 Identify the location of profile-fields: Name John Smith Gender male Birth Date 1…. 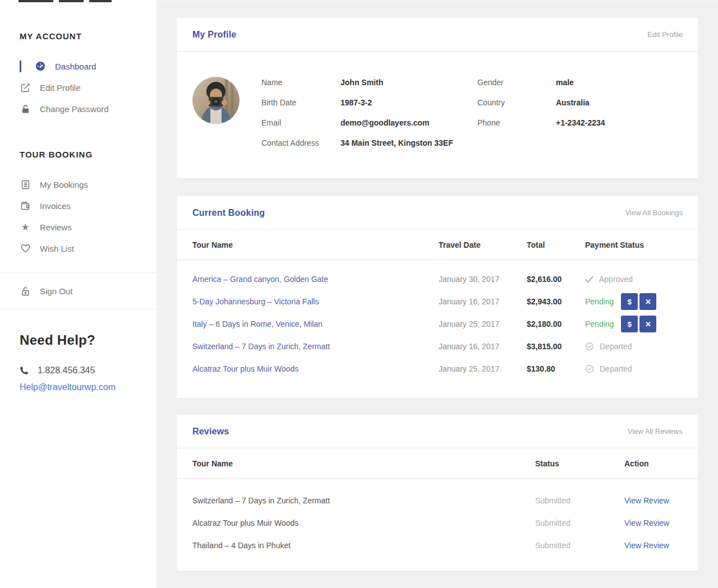
(472, 113).